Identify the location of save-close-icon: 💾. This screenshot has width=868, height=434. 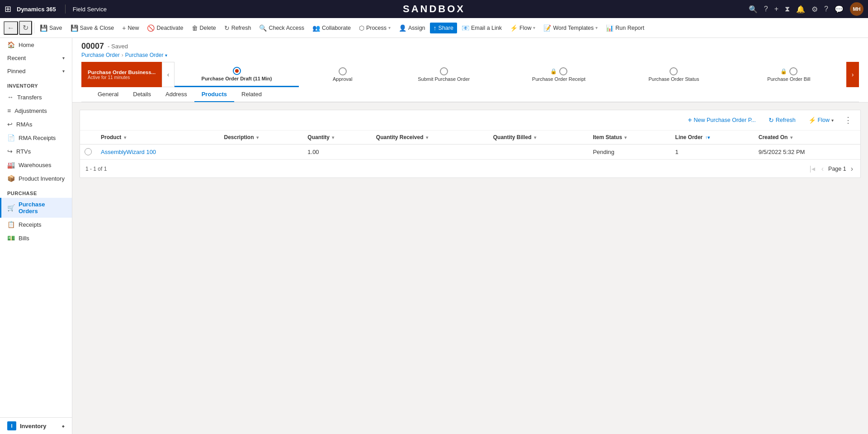
(74, 28).